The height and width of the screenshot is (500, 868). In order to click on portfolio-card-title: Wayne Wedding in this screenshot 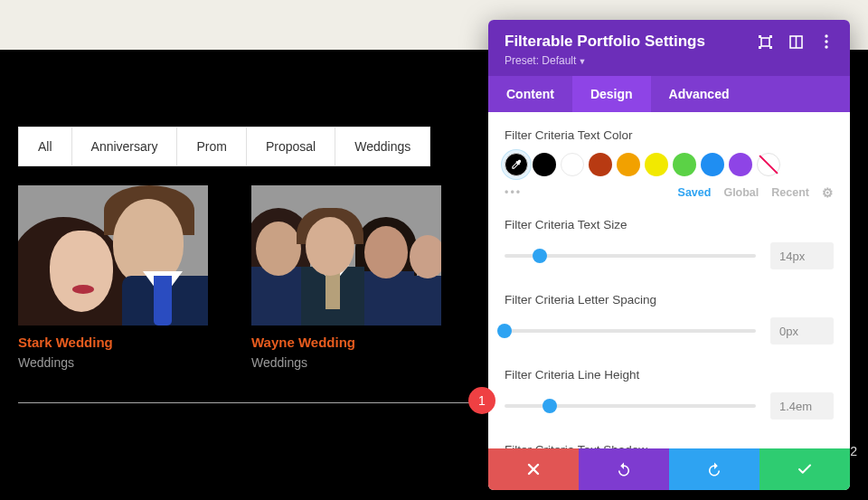, I will do `click(346, 342)`.